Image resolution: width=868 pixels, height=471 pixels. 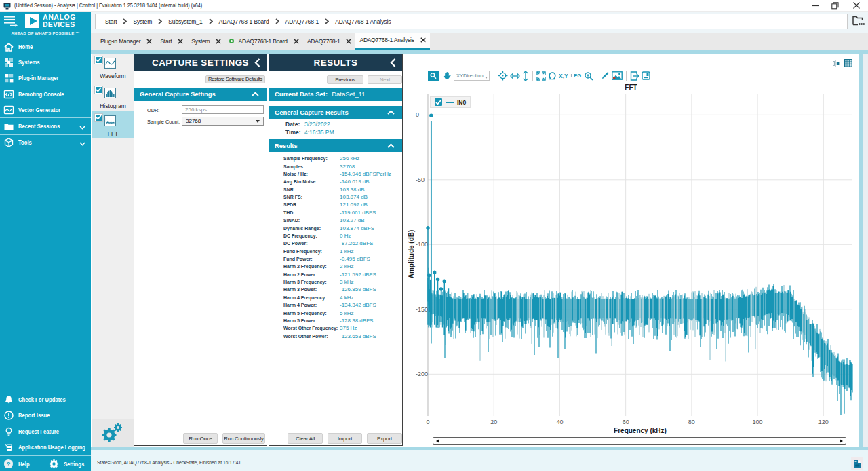 I want to click on report-issue-icon, so click(x=9, y=415).